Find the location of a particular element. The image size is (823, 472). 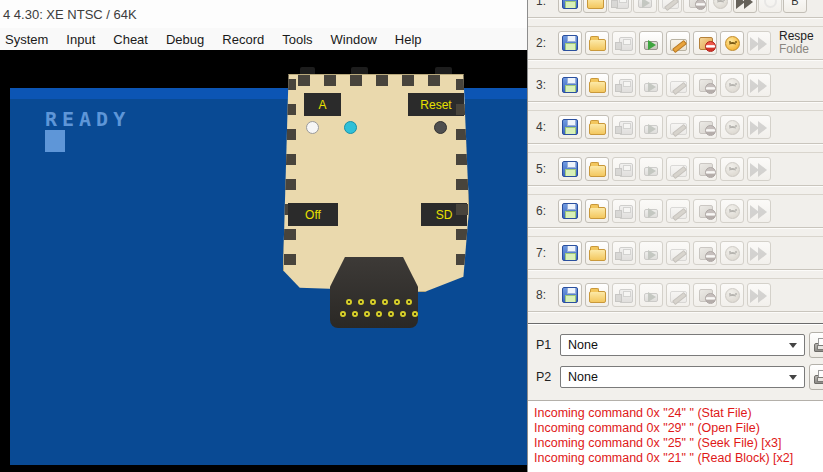

device-button-off: Off is located at coordinates (313, 214).